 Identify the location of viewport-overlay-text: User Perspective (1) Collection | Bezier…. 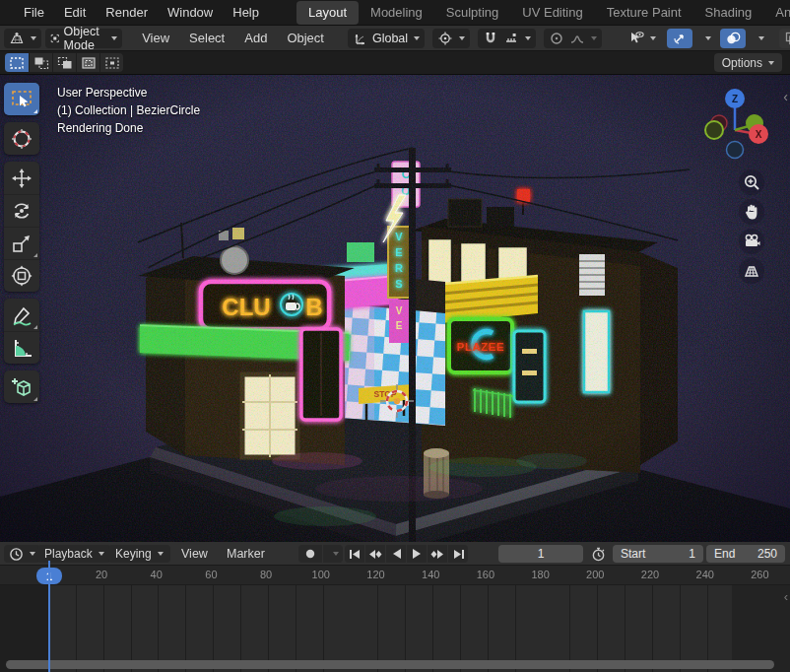
(128, 110).